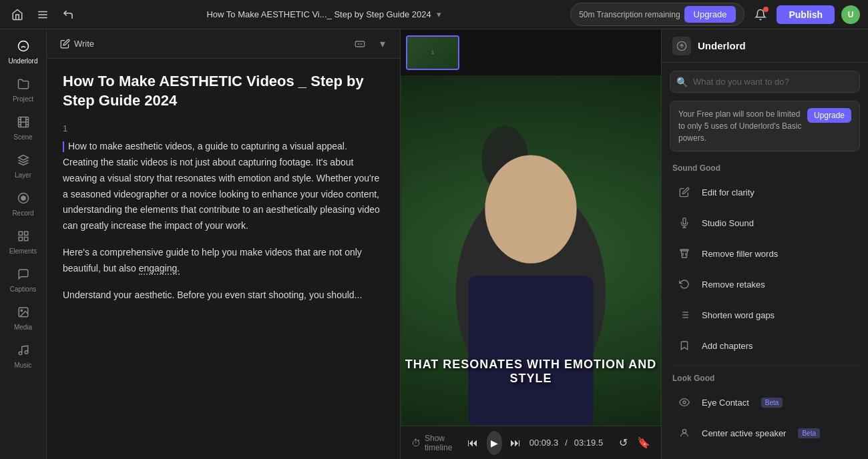 The height and width of the screenshot is (459, 868). I want to click on script-toolbar: Write ▾, so click(223, 44).